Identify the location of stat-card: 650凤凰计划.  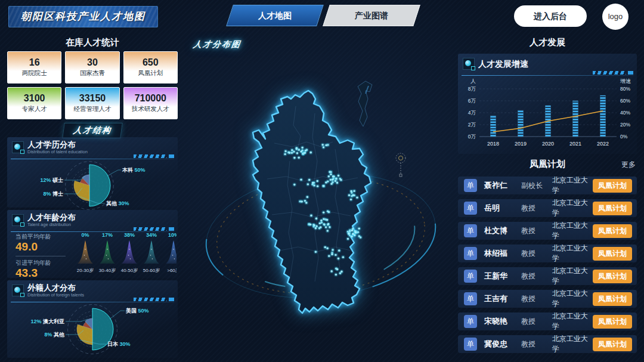
(150, 67).